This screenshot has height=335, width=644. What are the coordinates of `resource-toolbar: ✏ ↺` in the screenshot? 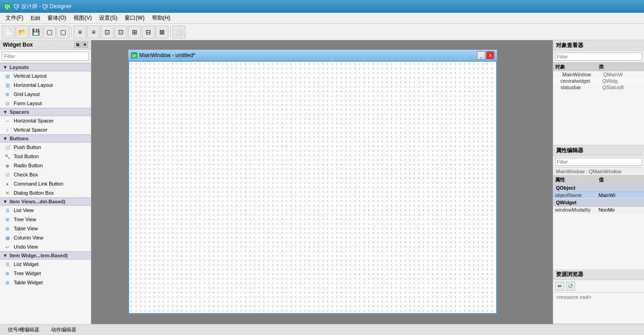 It's located at (599, 286).